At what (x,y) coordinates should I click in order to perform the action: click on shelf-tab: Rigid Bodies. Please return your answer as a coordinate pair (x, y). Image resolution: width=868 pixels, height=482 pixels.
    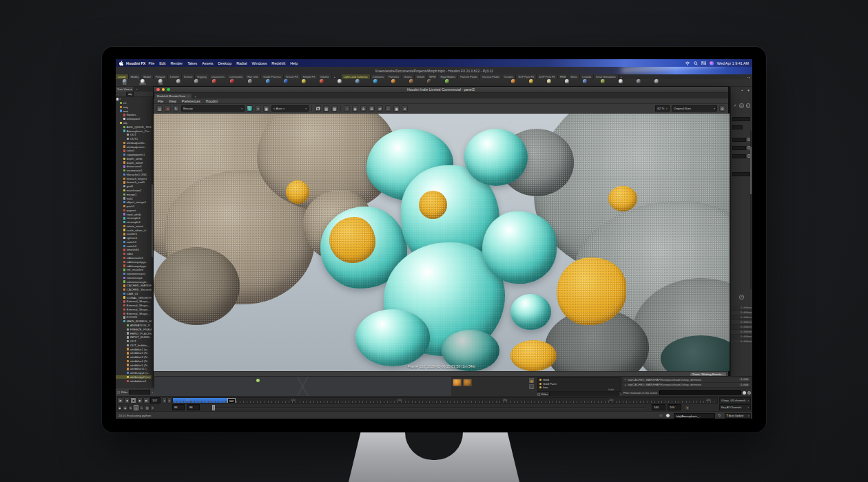
    Looking at the image, I should click on (448, 77).